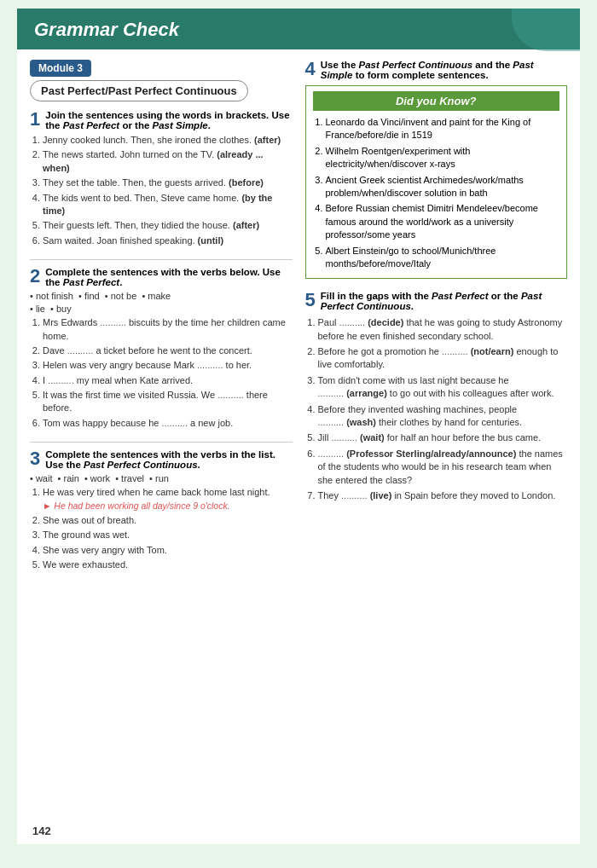 The image size is (597, 868). I want to click on did-you-know-heading: Did you Know?, so click(437, 101).